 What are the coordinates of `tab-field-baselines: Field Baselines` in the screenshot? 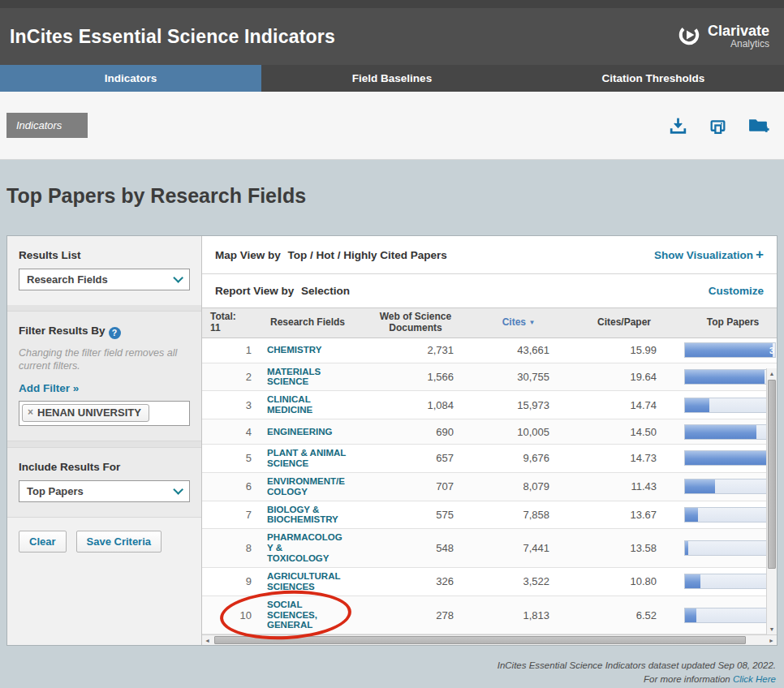 It's located at (392, 78).